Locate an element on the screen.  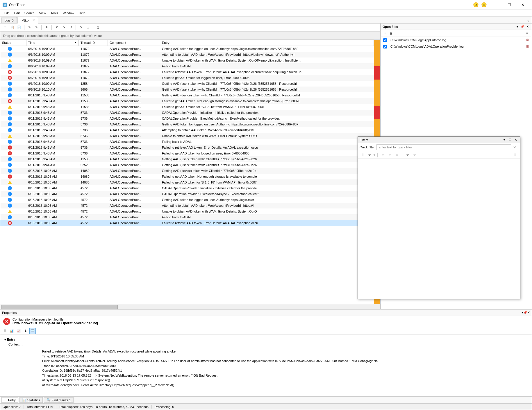
log-row: i6/6/2018 10:10 AM9696ADALOperationProv.… is located at coordinates (187, 89).